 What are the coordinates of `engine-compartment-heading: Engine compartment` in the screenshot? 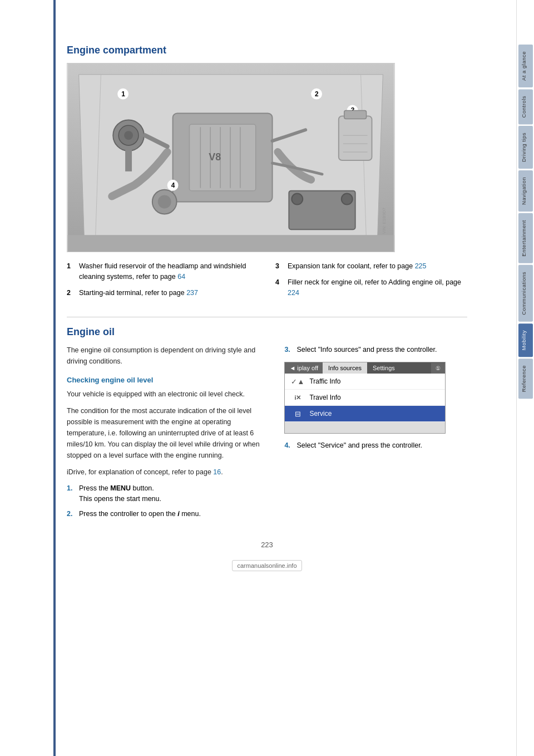 It's located at (267, 50).